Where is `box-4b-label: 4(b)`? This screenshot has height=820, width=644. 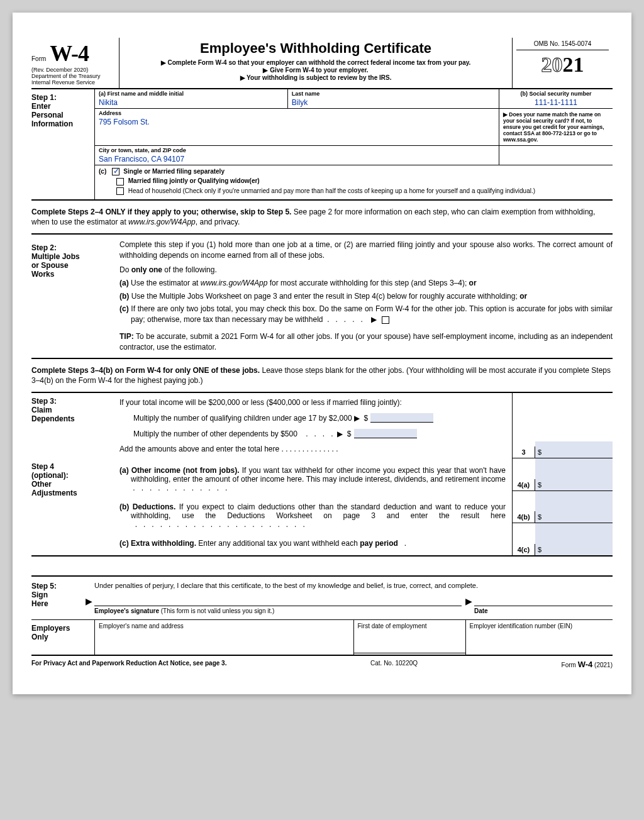
box-4b-label: 4(b) is located at coordinates (524, 517).